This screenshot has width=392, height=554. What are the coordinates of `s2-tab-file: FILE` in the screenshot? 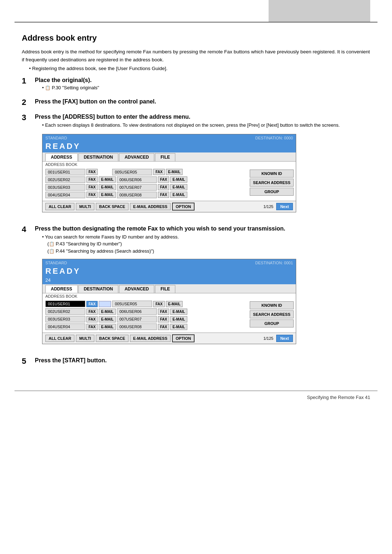 It's located at (165, 289).